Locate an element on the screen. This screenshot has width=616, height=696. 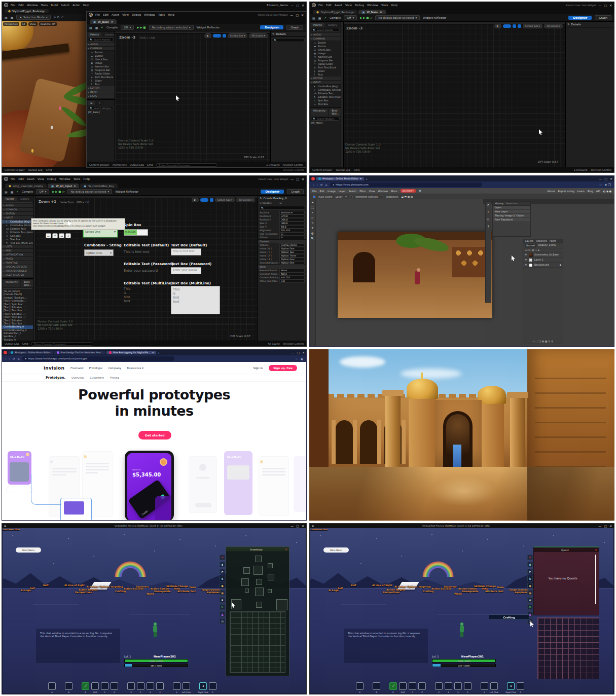
tb-default-input: This is hint text is located at coordinates (186, 252).